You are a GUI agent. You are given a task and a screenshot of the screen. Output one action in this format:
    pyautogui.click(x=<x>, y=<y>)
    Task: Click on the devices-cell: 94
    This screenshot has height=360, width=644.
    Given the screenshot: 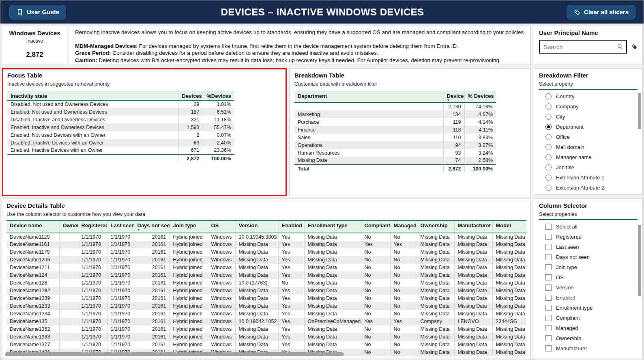 What is the action you would take?
    pyautogui.click(x=454, y=145)
    